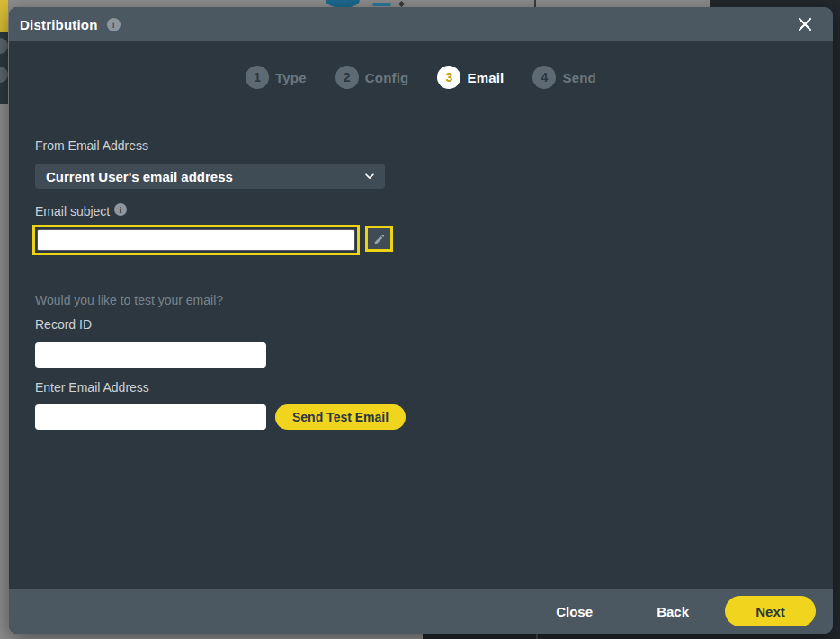  I want to click on step-send: 4 Send, so click(564, 77).